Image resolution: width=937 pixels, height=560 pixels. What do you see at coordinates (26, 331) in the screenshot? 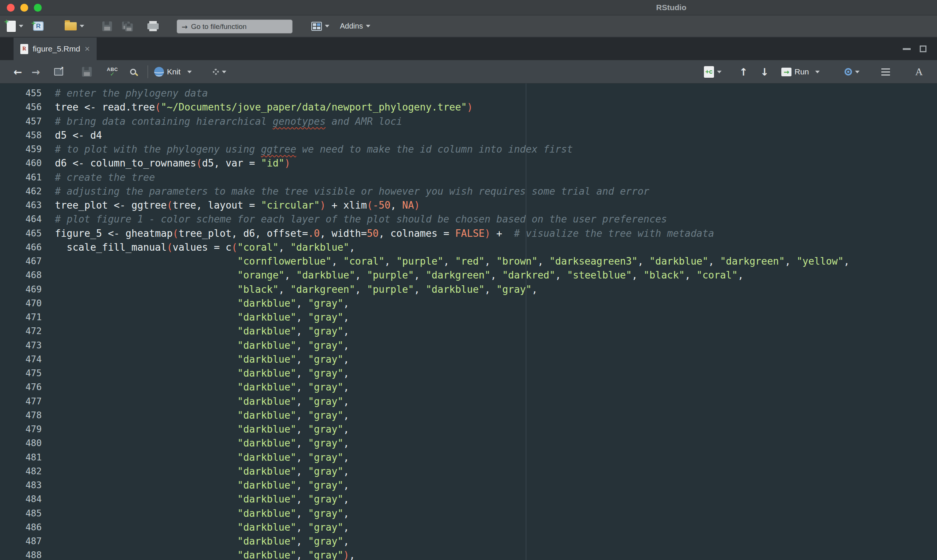
I see `line-number: 472` at bounding box center [26, 331].